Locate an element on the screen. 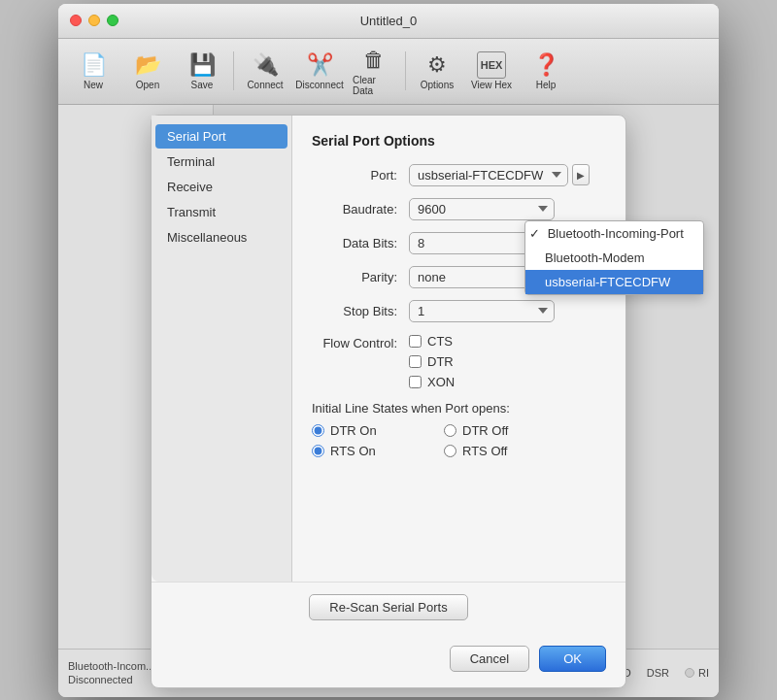  toolbar-save: 💾 Save is located at coordinates (202, 71).